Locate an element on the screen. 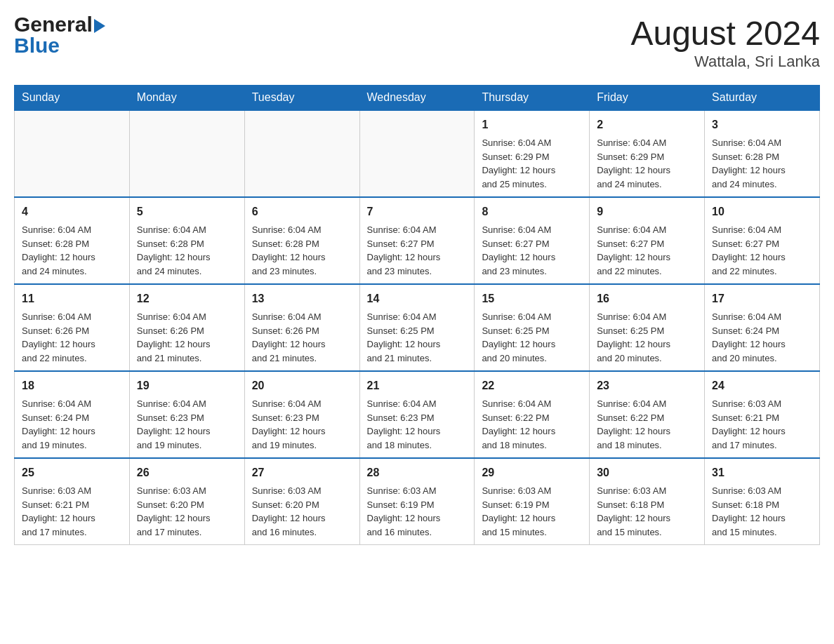 Image resolution: width=834 pixels, height=644 pixels. page-header: General Blue August 2024 Wattala, Sri La… is located at coordinates (417, 42).